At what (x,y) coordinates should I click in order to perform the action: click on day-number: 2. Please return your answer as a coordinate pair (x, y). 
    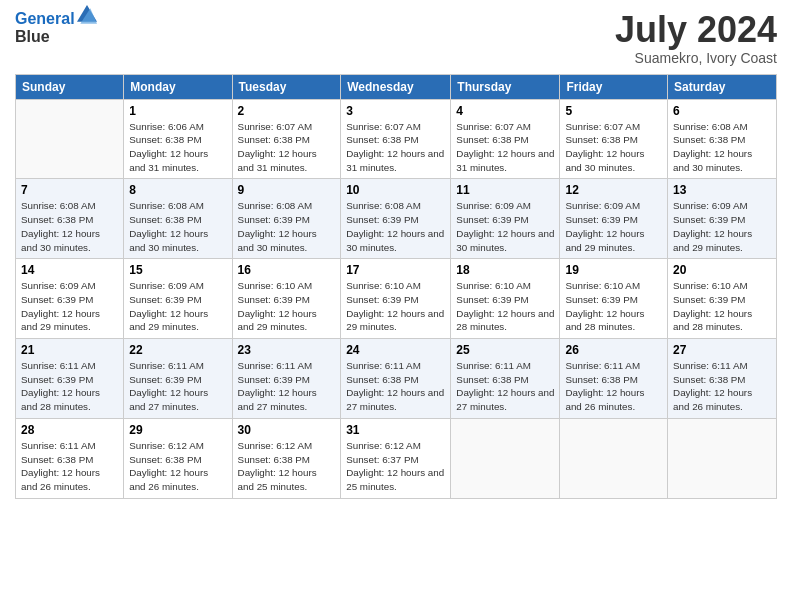
    Looking at the image, I should click on (287, 111).